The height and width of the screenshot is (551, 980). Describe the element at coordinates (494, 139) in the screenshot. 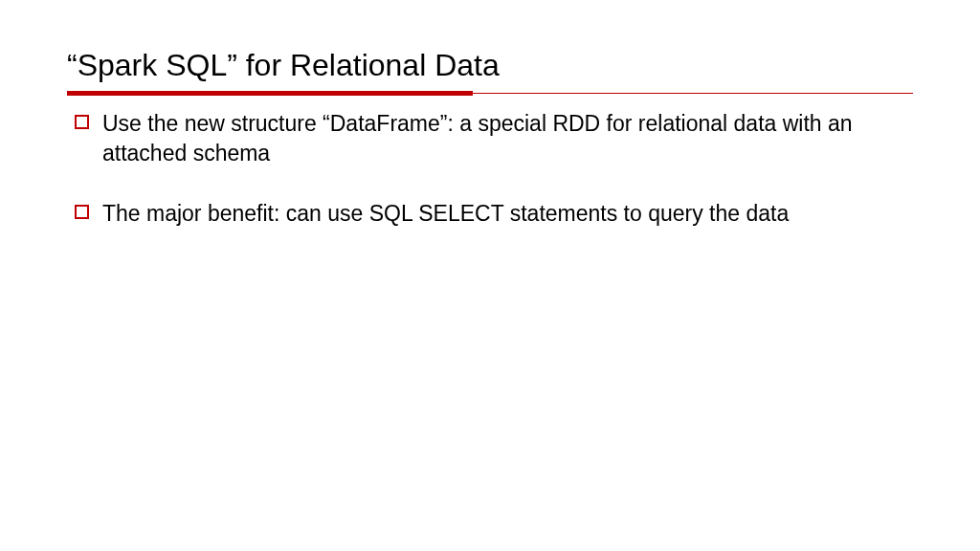

I see `list-item: Use the new structure “DataFrame”: a spe…` at that location.